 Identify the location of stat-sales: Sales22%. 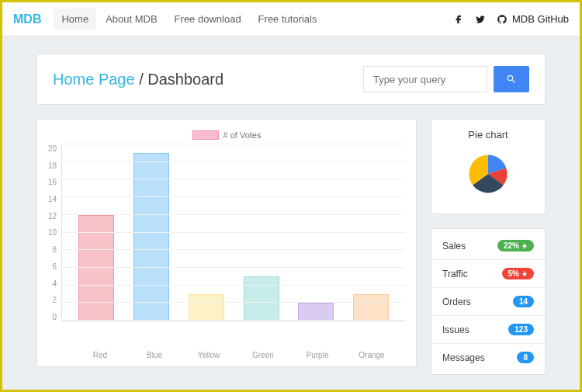
(488, 246).